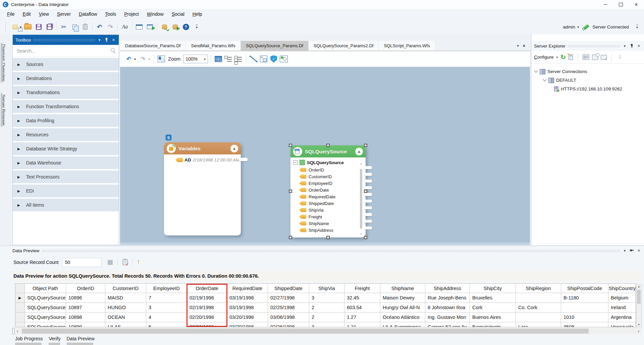 The height and width of the screenshot is (345, 644). What do you see at coordinates (274, 59) in the screenshot?
I see `verify-shield-icon: ✓` at bounding box center [274, 59].